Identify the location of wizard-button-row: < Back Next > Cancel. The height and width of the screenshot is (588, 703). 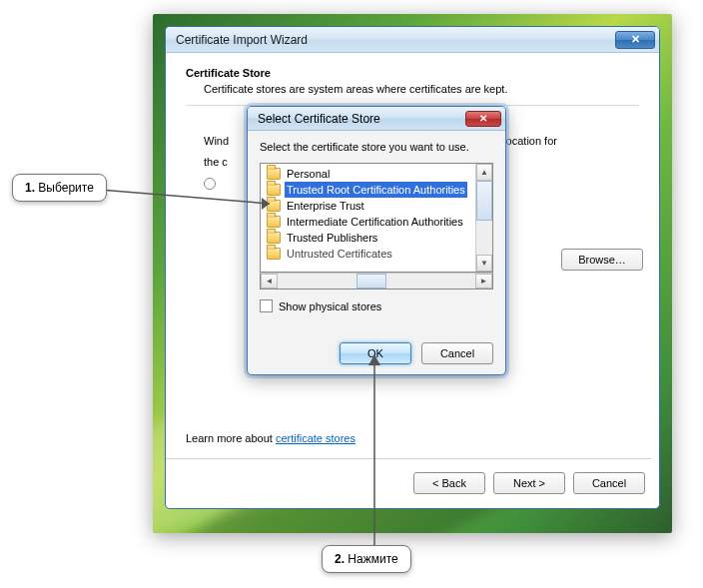
(529, 483).